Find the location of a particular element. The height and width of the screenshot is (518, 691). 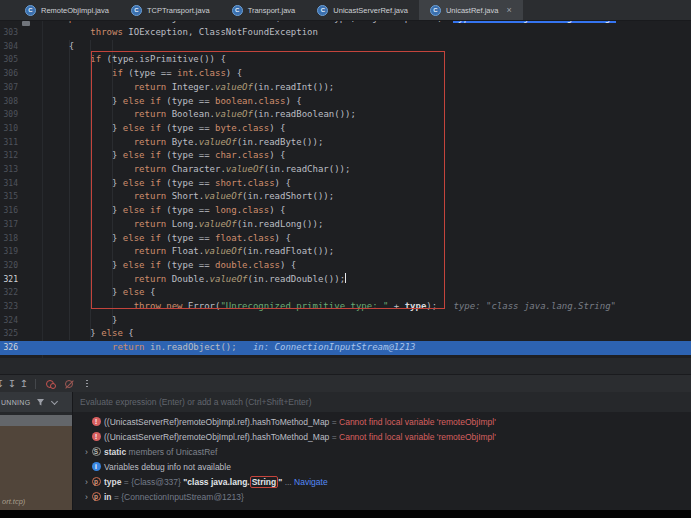

code-line: 310 } else if (type == byte.class) { is located at coordinates (346, 129).